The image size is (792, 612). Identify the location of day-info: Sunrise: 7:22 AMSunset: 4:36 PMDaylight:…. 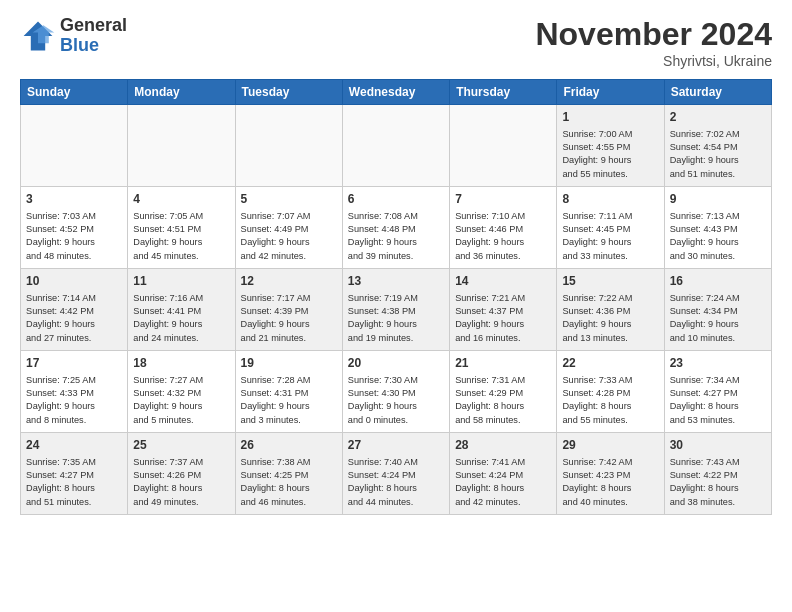
(610, 318).